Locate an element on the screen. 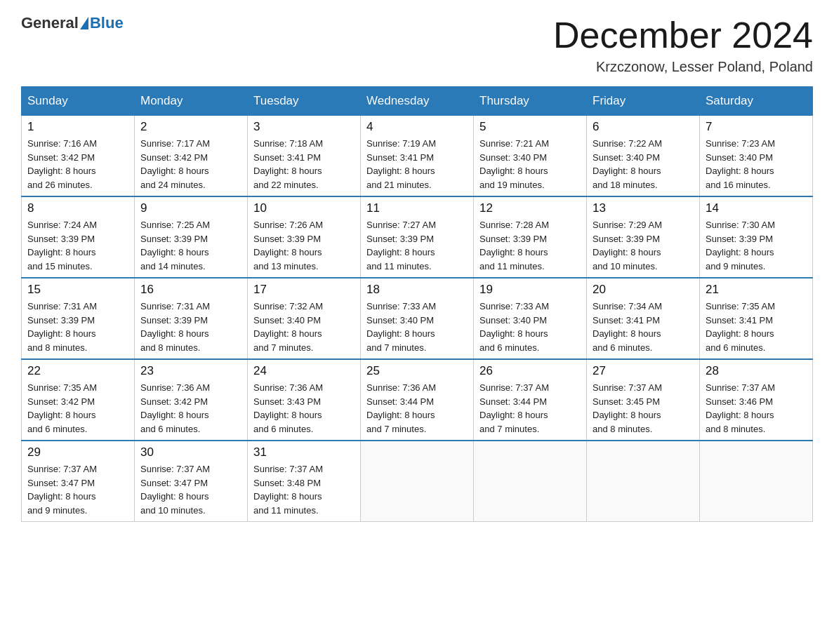 The height and width of the screenshot is (644, 834). col-wednesday: Wednesday is located at coordinates (417, 101).